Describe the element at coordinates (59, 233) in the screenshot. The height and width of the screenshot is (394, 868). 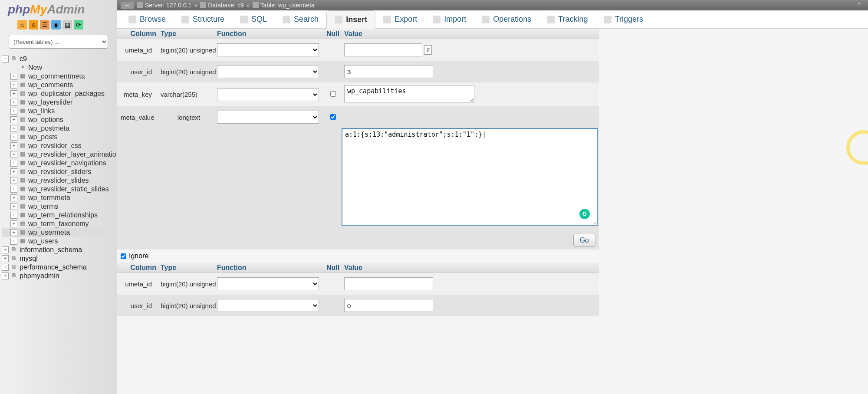
I see `tree-wp_usermeta: ▦wp_usermeta` at that location.